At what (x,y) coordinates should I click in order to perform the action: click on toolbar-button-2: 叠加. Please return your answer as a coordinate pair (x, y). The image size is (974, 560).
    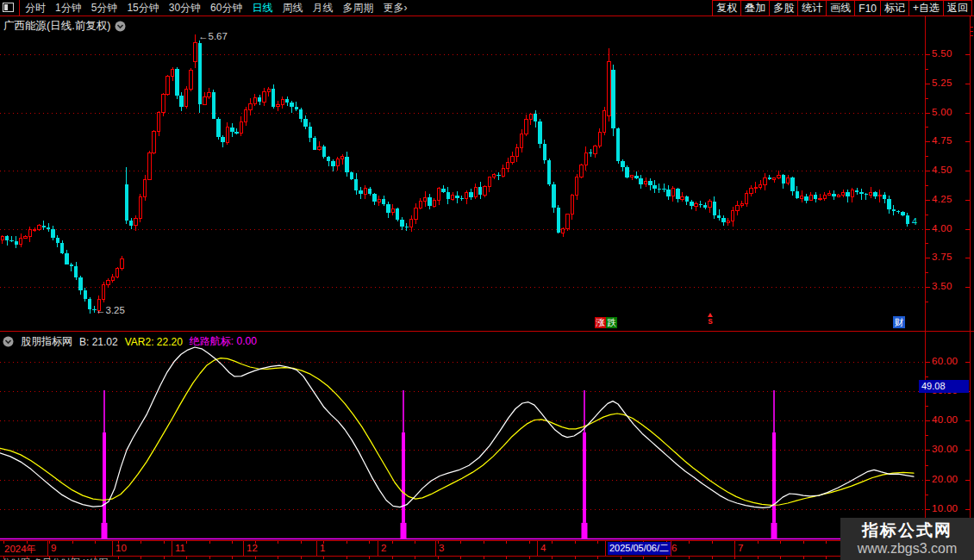
    Looking at the image, I should click on (755, 9).